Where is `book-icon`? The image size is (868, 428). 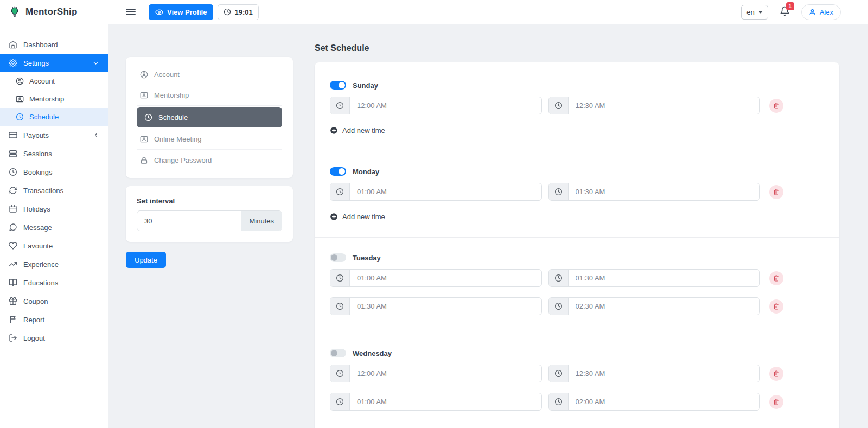
book-icon is located at coordinates (13, 283).